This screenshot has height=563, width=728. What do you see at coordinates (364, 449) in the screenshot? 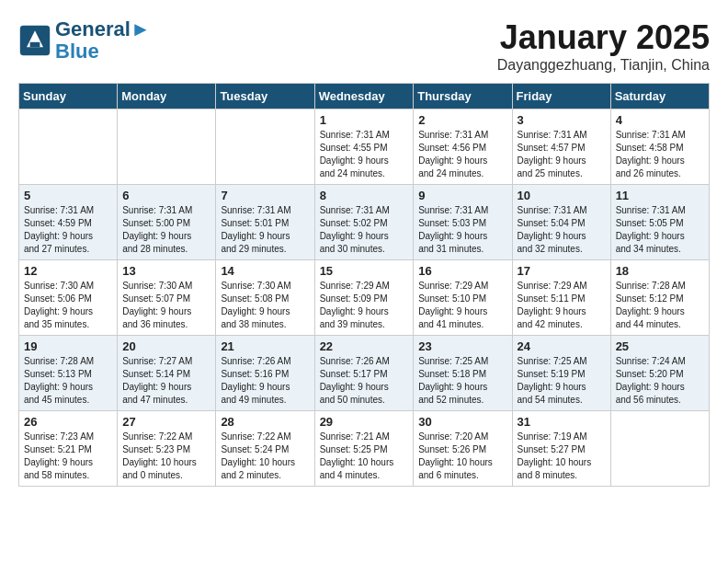
I see `calendar-cell: 29Sunrise: 7:21 AM Sunset: 5:25 PM Dayli…` at bounding box center [364, 449].